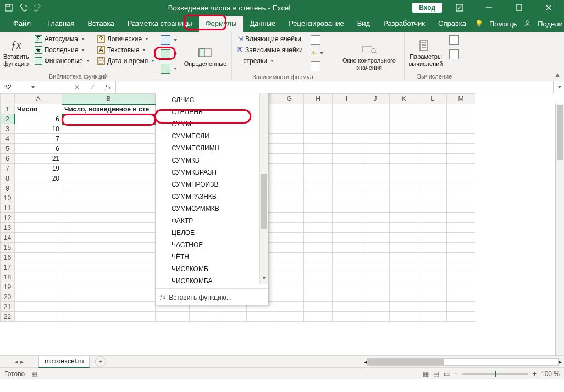  I want to click on enter-icon: ✓, so click(92, 87).